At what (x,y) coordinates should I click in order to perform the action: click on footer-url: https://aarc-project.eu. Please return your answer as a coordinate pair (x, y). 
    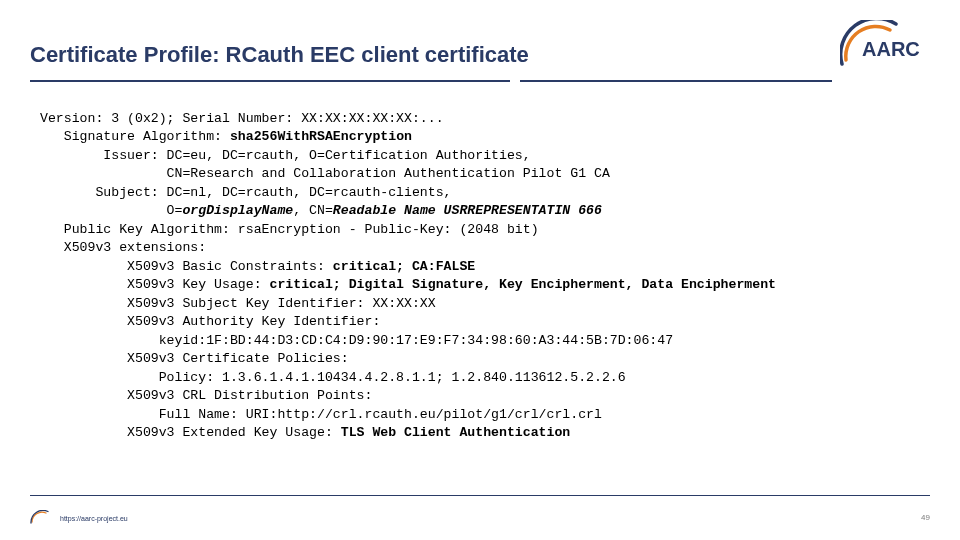
    Looking at the image, I should click on (94, 518).